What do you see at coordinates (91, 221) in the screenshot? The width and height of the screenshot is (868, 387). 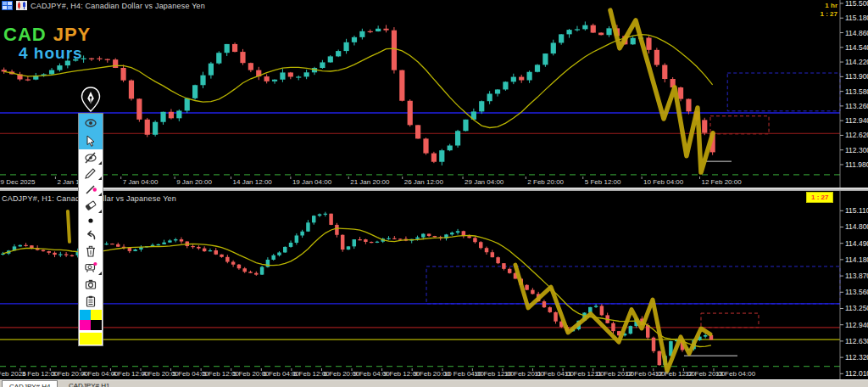 I see `dot-size-icon-glyph` at bounding box center [91, 221].